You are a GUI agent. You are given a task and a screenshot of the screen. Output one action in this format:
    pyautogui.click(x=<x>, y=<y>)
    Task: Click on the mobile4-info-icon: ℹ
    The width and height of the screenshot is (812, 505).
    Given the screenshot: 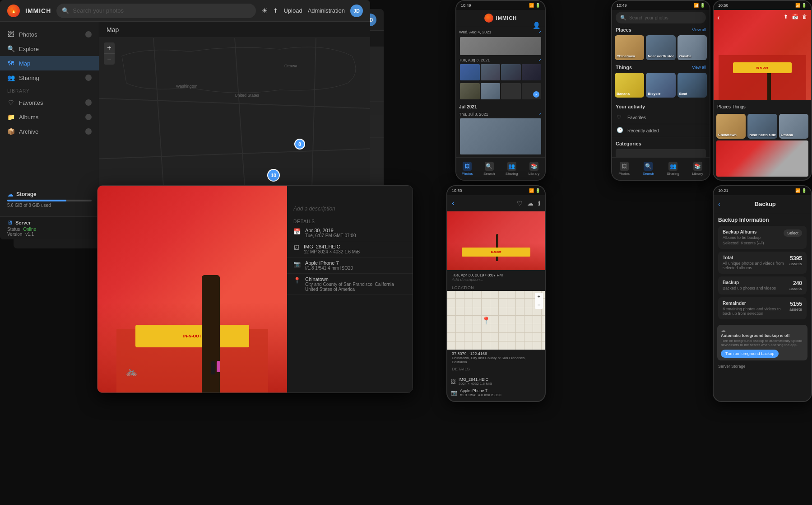 What is the action you would take?
    pyautogui.click(x=539, y=203)
    